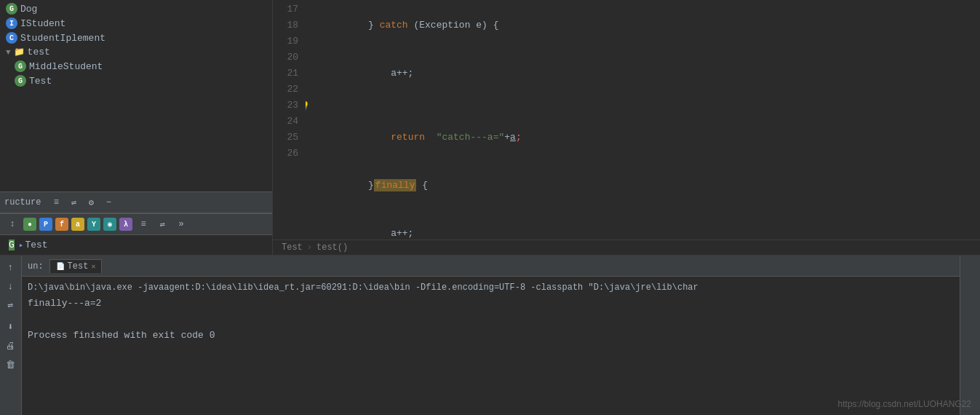 Image resolution: width=980 pixels, height=415 pixels. Describe the element at coordinates (62, 224) in the screenshot. I see `orange-f-btn: f` at that location.